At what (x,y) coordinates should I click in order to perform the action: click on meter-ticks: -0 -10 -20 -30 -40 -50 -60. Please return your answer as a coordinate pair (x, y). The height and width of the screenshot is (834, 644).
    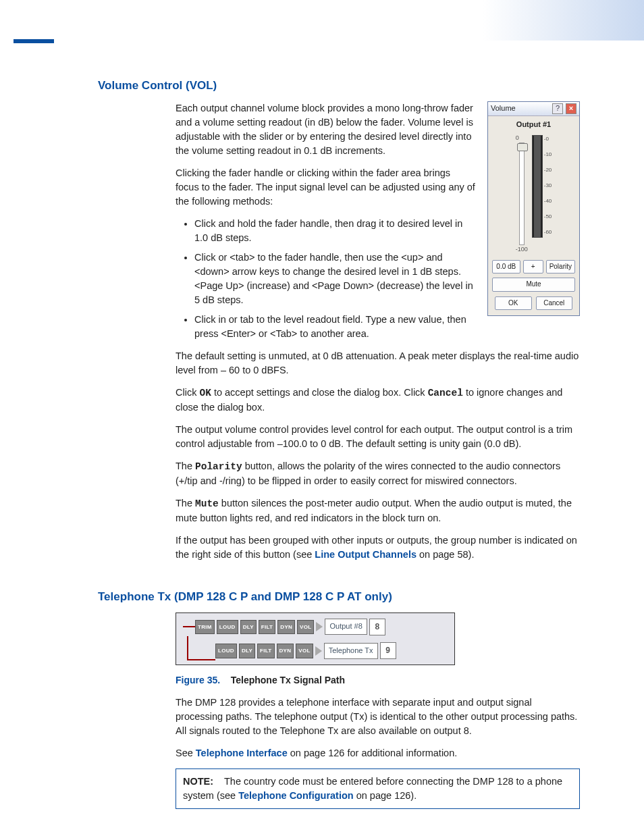
    Looking at the image, I should click on (548, 186).